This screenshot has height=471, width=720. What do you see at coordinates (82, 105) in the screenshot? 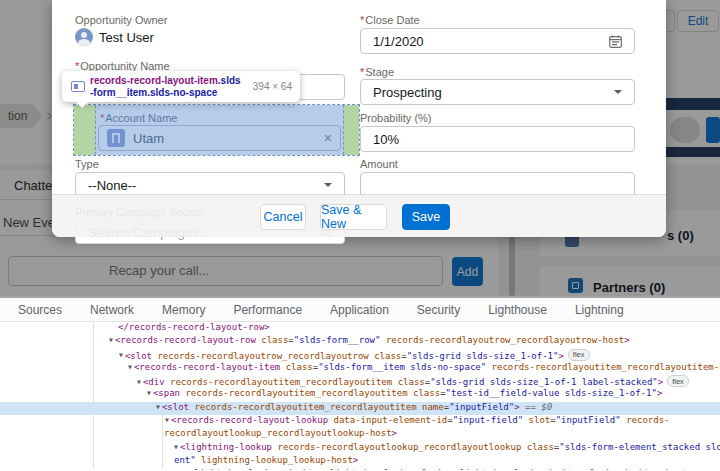
I see `tooltip-tail` at bounding box center [82, 105].